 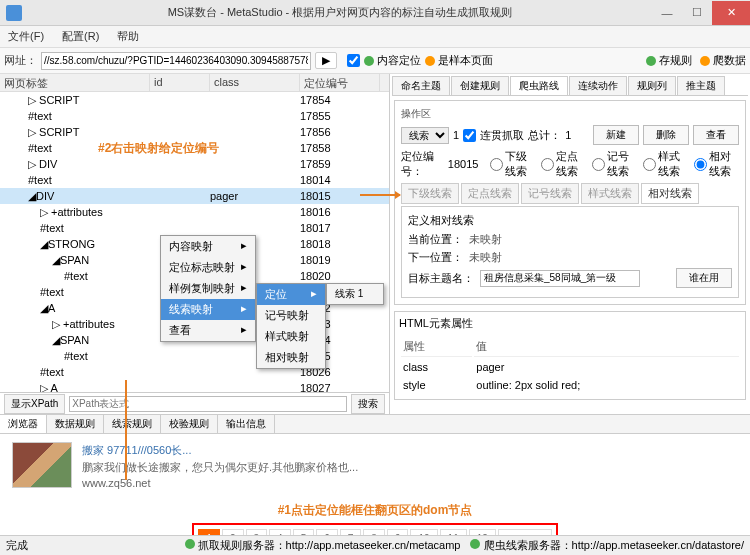 What do you see at coordinates (291, 358) in the screenshot?
I see `submenu-item: 相对映射` at bounding box center [291, 358].